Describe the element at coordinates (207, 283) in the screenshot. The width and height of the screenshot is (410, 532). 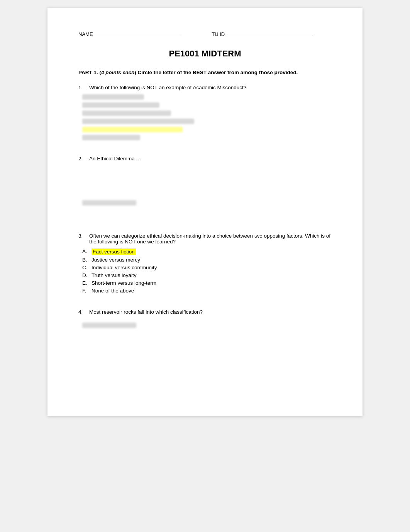
I see `q3-answer-e: E. Short-term versus long-term` at that location.